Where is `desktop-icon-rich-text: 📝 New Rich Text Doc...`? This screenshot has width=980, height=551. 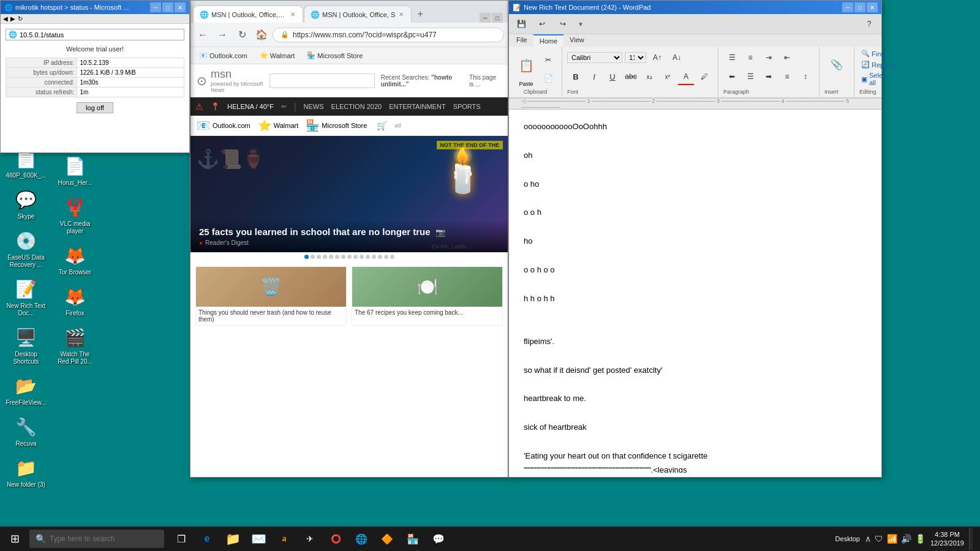 desktop-icon-rich-text: 📝 New Rich Text Doc... is located at coordinates (26, 297).